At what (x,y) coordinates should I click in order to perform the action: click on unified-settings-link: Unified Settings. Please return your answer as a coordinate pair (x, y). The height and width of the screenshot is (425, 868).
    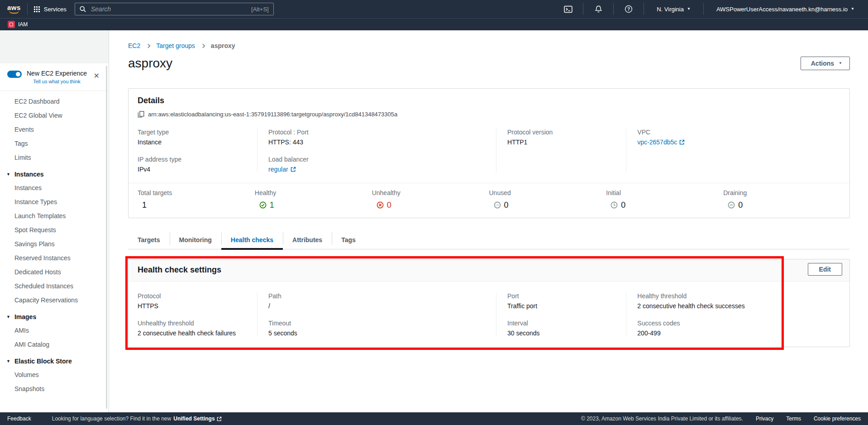
    Looking at the image, I should click on (197, 419).